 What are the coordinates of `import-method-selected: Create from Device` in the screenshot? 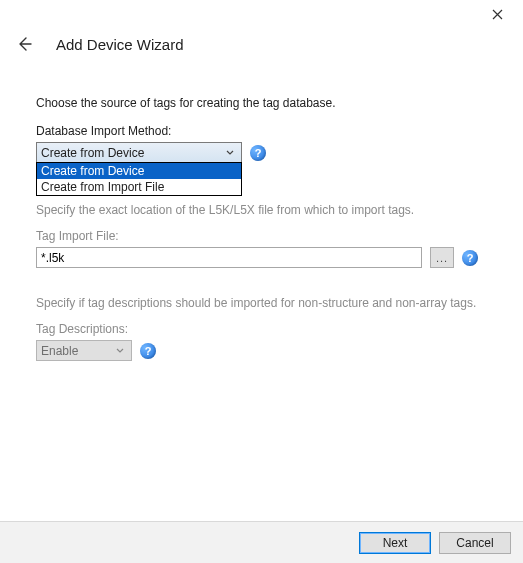 It's located at (139, 152).